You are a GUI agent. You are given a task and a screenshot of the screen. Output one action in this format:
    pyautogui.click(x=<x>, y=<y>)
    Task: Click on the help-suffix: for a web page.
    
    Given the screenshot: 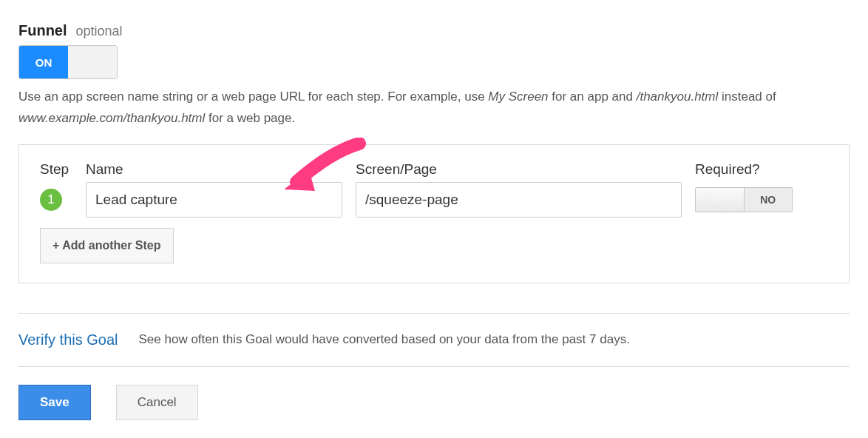 What is the action you would take?
    pyautogui.click(x=251, y=118)
    